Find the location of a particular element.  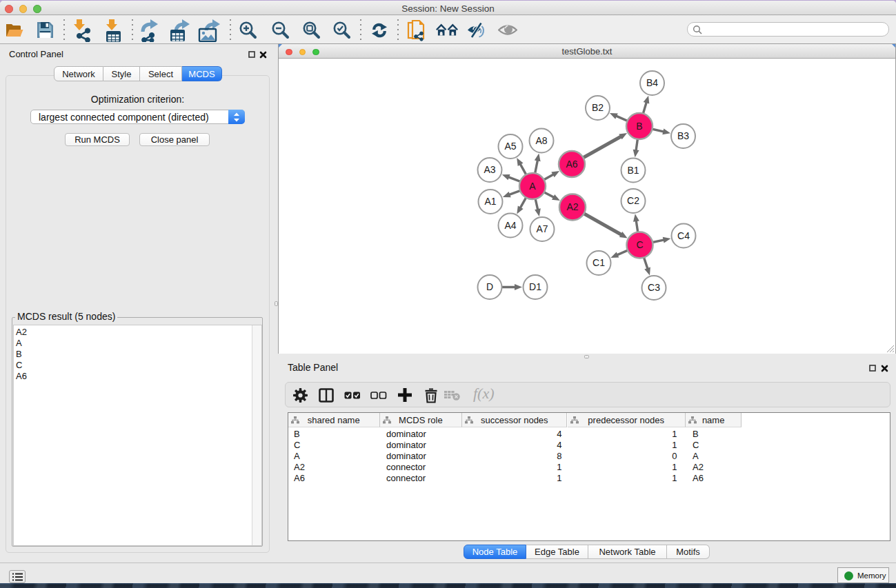

svg-text: A6 is located at coordinates (571, 164).